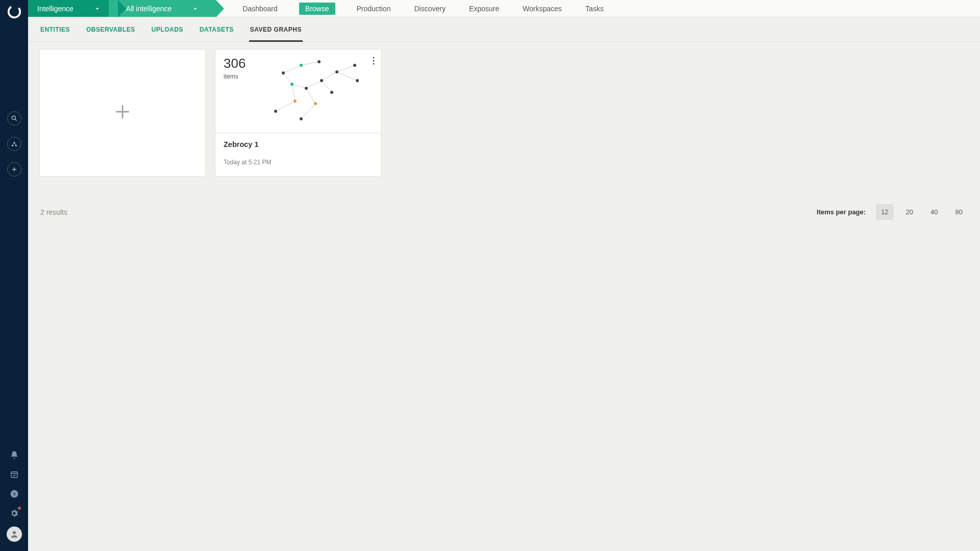 This screenshot has width=980, height=551. I want to click on settings-icon, so click(14, 513).